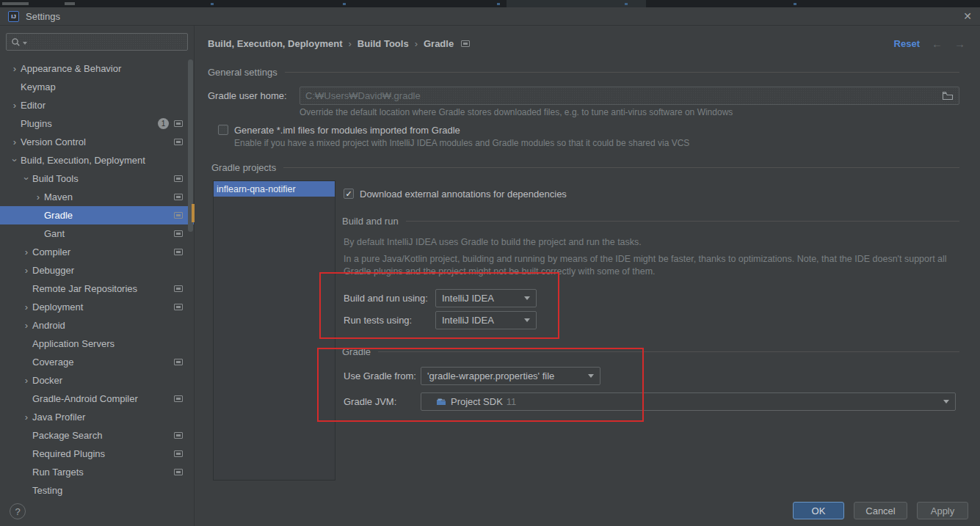 This screenshot has width=980, height=526. I want to click on build-using-value: IntelliJ IDEA, so click(468, 298).